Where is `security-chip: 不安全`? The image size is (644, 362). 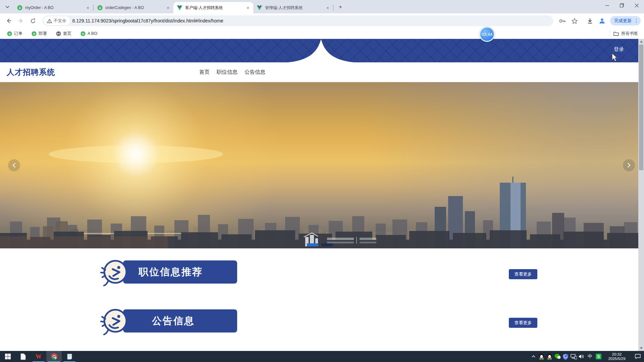
security-chip: 不安全 is located at coordinates (57, 21).